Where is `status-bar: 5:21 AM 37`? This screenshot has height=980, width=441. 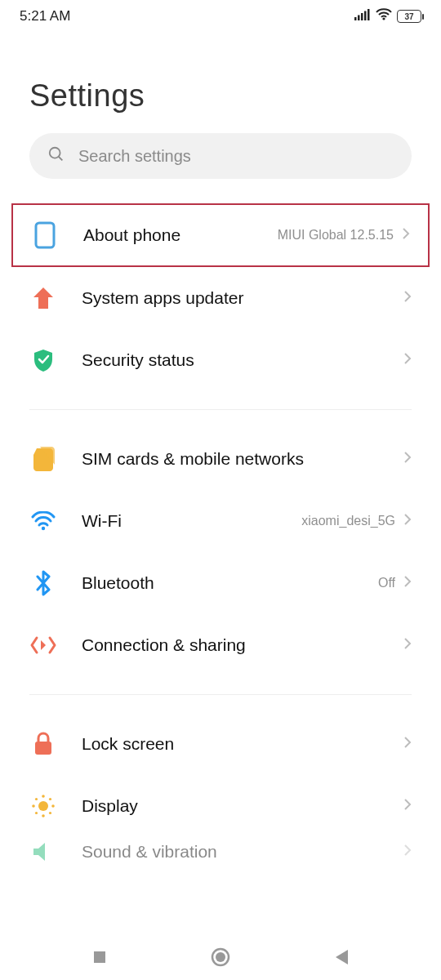
status-bar: 5:21 AM 37 is located at coordinates (220, 15).